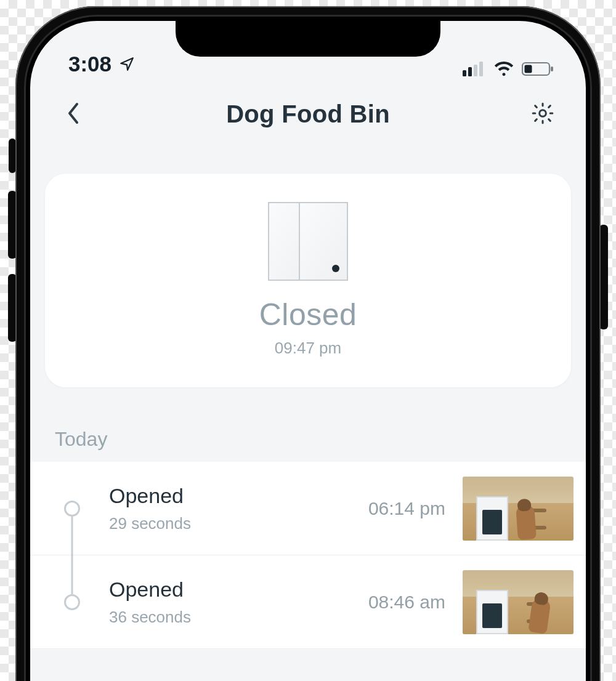 This screenshot has height=681, width=616. Describe the element at coordinates (543, 114) in the screenshot. I see `settings-button` at that location.